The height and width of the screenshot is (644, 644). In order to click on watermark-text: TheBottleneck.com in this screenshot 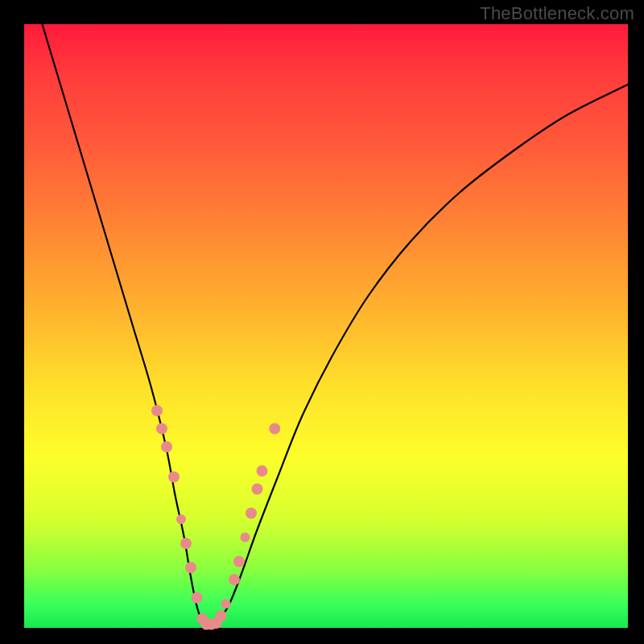, I will do `click(557, 14)`.